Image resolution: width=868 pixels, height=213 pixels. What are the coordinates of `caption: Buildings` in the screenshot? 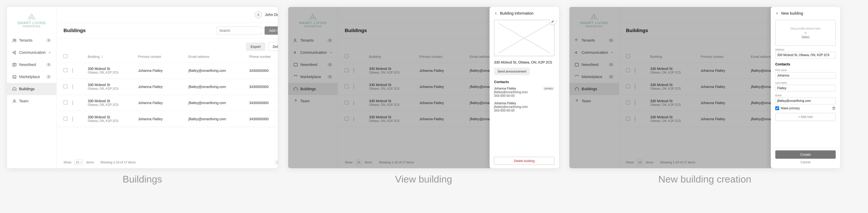 It's located at (142, 179).